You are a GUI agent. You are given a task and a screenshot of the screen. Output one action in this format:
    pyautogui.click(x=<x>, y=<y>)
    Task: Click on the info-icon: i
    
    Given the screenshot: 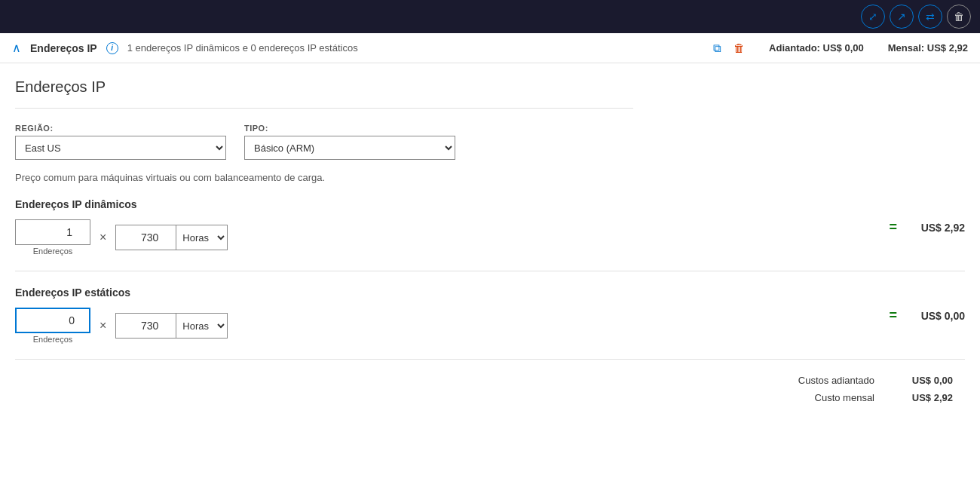 What is the action you would take?
    pyautogui.click(x=112, y=48)
    